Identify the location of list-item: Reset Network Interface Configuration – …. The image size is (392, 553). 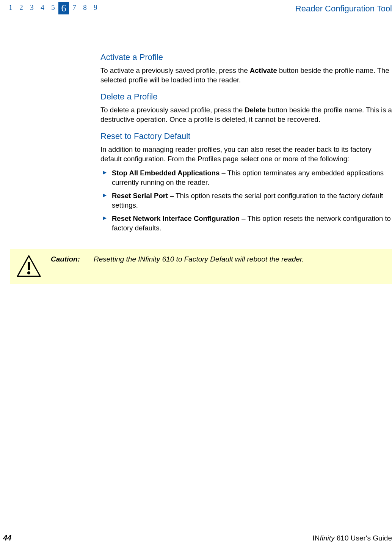
(246, 224).